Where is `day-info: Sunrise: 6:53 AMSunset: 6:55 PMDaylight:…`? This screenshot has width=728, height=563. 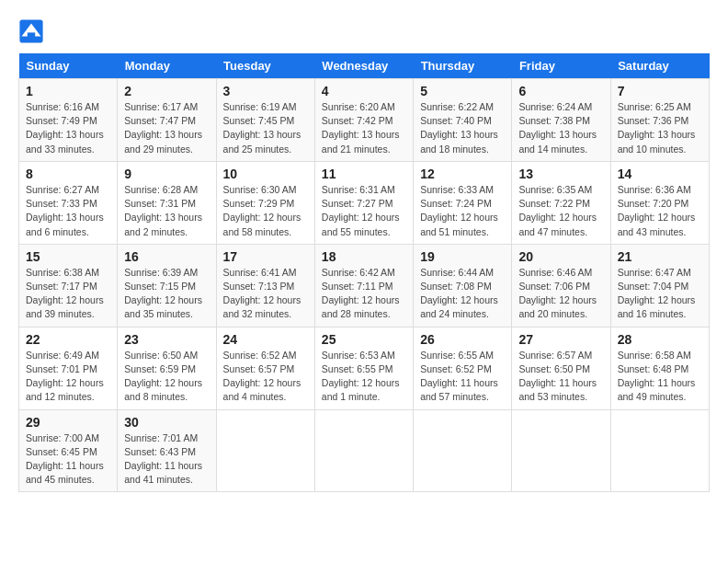
day-info: Sunrise: 6:53 AMSunset: 6:55 PMDaylight:… is located at coordinates (364, 377).